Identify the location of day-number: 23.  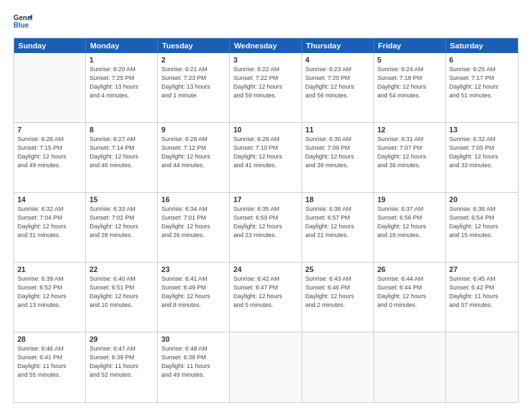
(193, 269).